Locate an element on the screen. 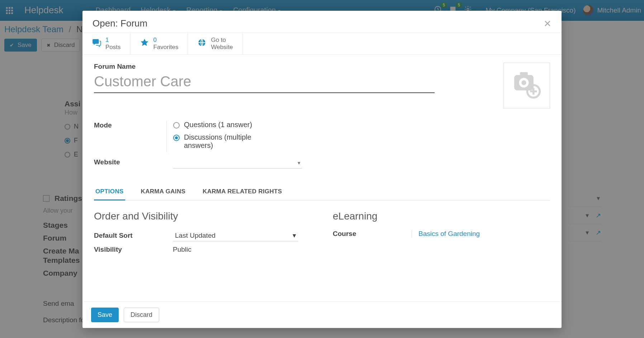 The height and width of the screenshot is (338, 644). default-sort-value: Last Updated is located at coordinates (195, 236).